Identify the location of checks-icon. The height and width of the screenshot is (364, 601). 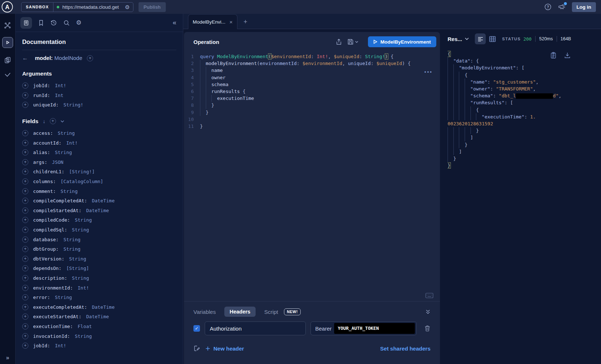
(8, 75).